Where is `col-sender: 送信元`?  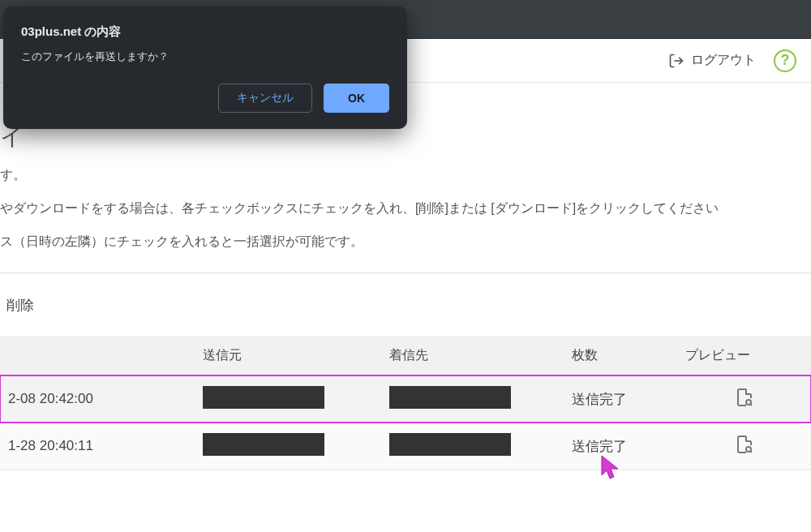
col-sender: 送信元 is located at coordinates (288, 356).